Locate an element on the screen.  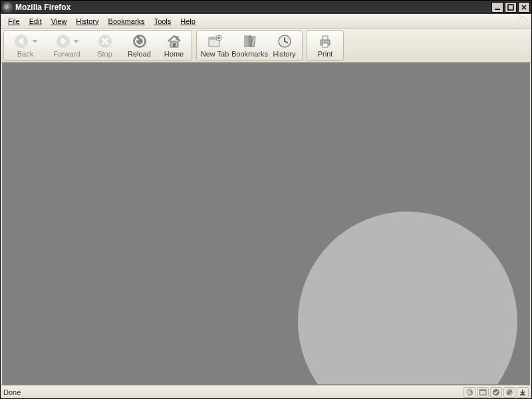
close-button is located at coordinates (524, 7).